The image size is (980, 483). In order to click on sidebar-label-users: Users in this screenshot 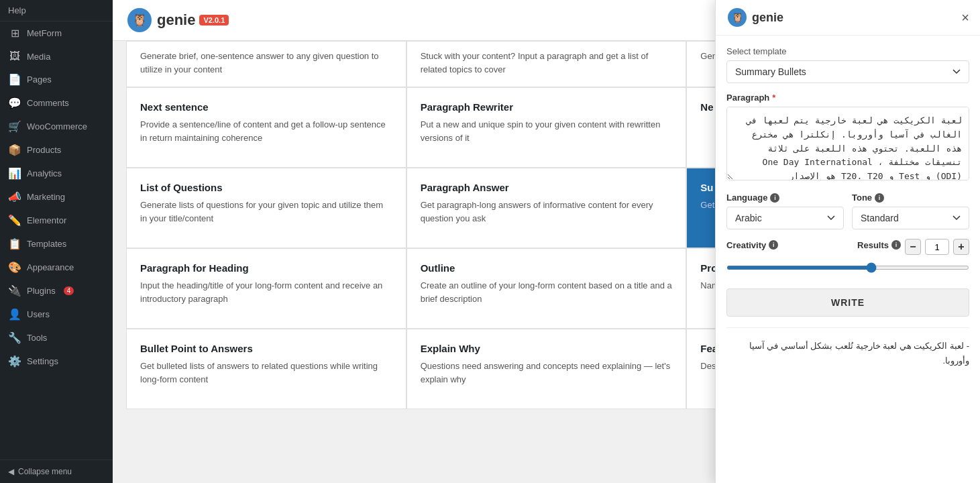, I will do `click(38, 314)`.